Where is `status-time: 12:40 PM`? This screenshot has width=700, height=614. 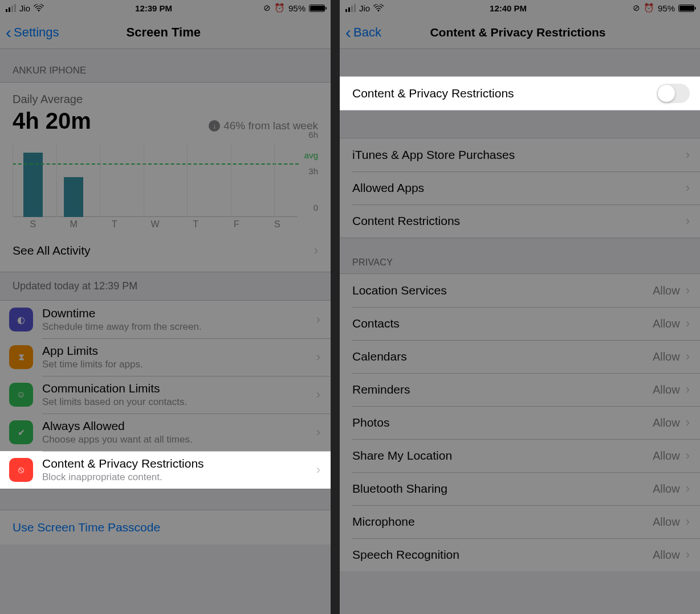 status-time: 12:40 PM is located at coordinates (508, 8).